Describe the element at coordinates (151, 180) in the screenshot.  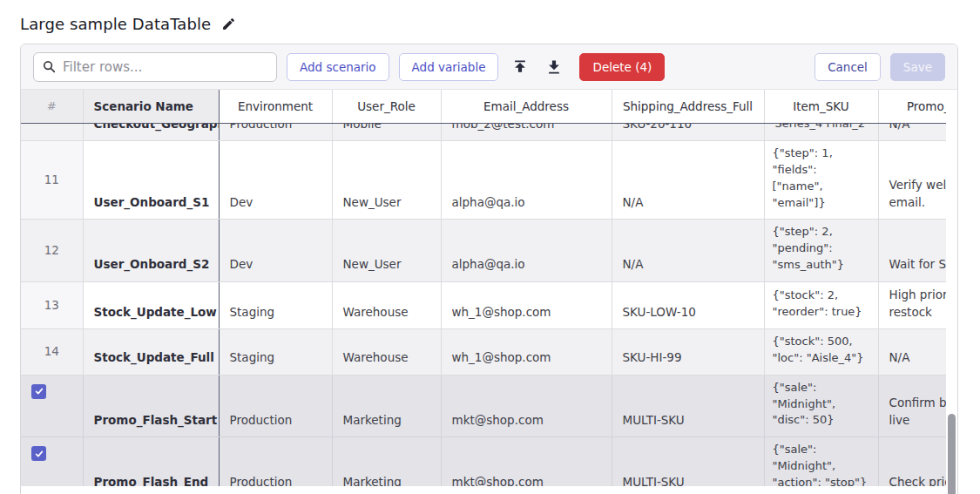
I see `cell-scenario-name: User_Onboard_S1` at that location.